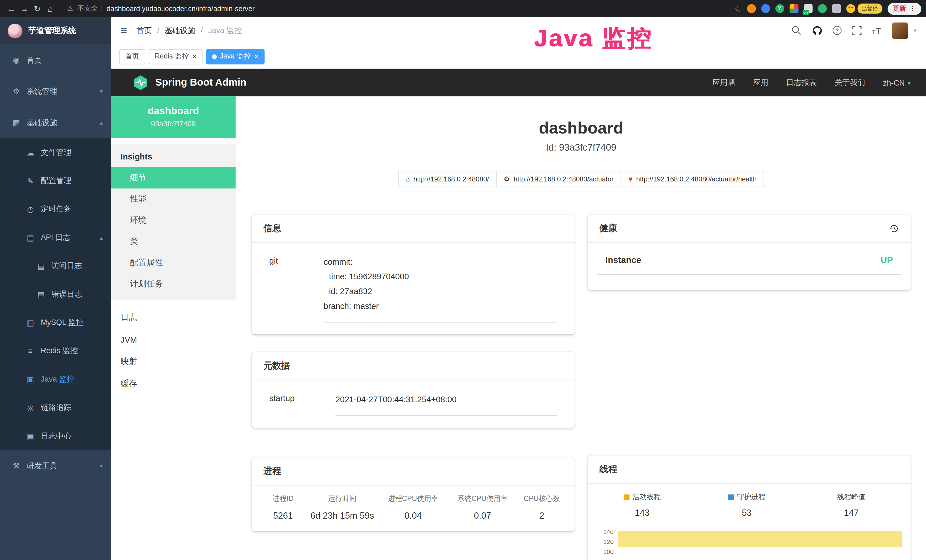 This screenshot has height=560, width=926. I want to click on hamburger-icon: ≡, so click(124, 31).